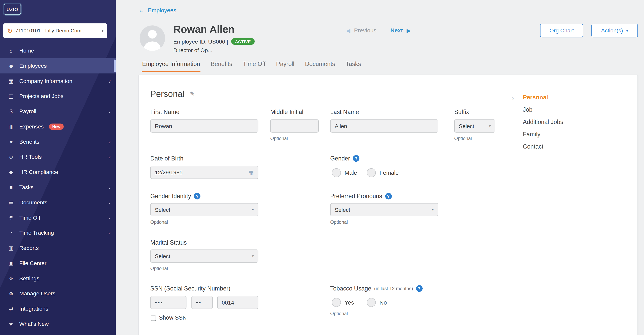  What do you see at coordinates (543, 97) in the screenshot?
I see `section-nav-personal: Personal` at bounding box center [543, 97].